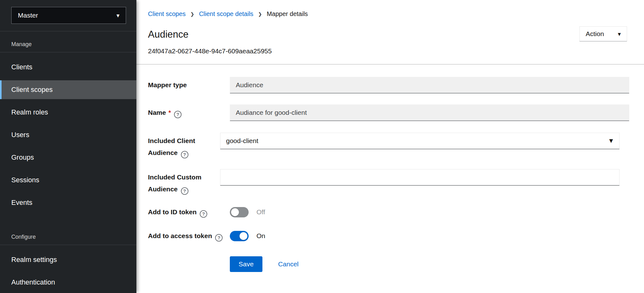  Describe the element at coordinates (388, 14) in the screenshot. I see `breadcrumb: Client scopes ❯ Client scope details ❯ M…` at that location.